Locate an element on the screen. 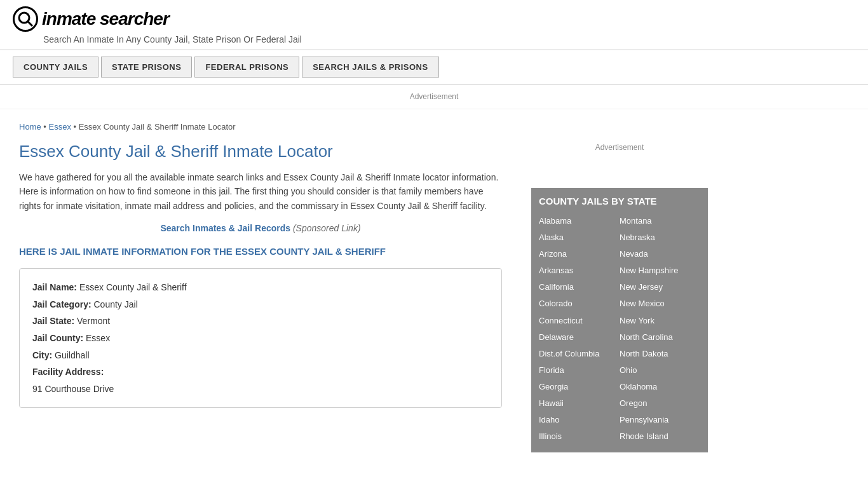  state-link: Arizona is located at coordinates (580, 254).